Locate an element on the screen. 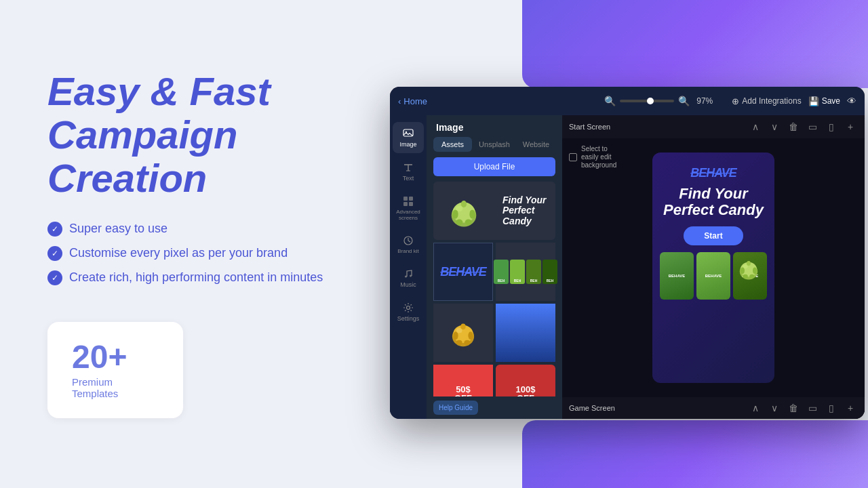 Image resolution: width=868 pixels, height=488 pixels. check-icon-2: ✓ is located at coordinates (55, 253).